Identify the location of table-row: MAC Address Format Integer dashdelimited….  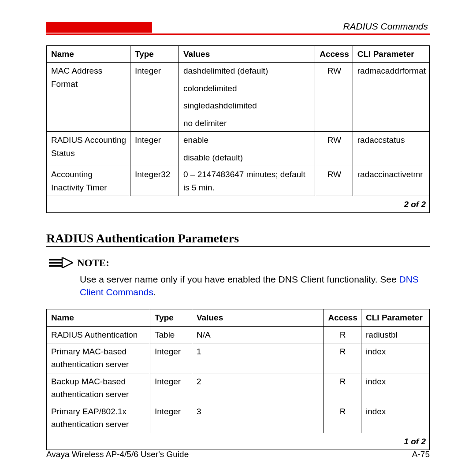
(238, 97).